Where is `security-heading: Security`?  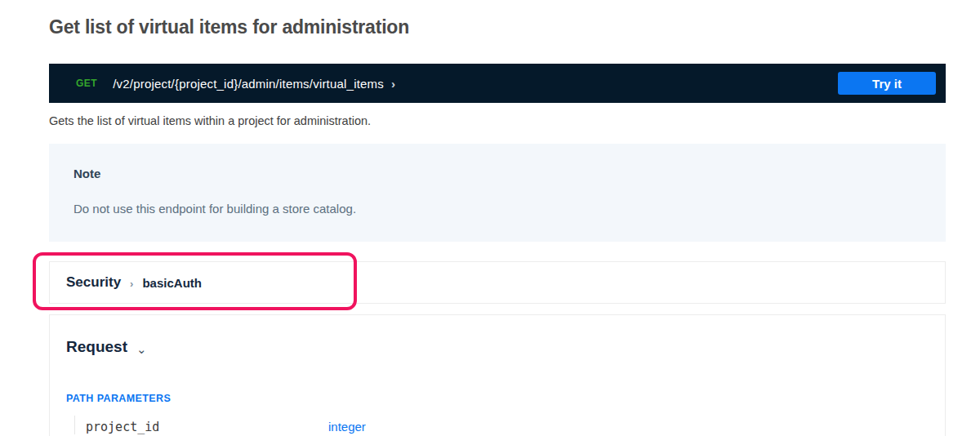 security-heading: Security is located at coordinates (93, 283).